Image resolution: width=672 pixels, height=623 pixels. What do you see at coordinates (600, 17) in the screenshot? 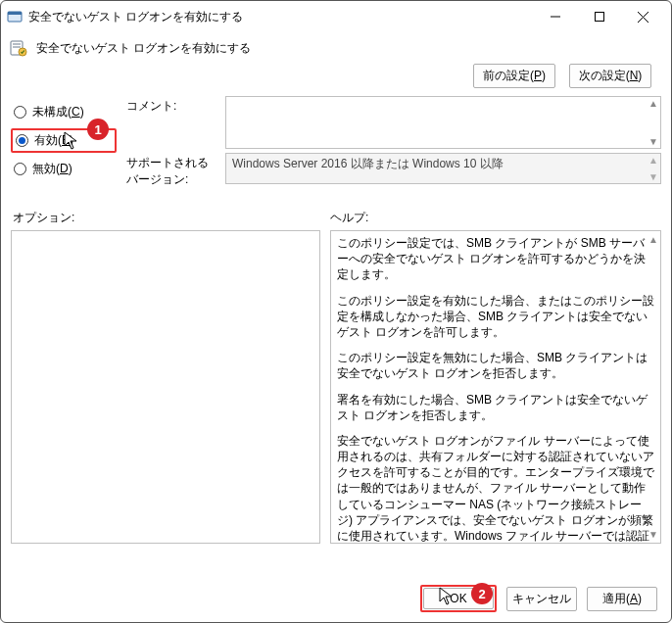
I see `window-controls` at bounding box center [600, 17].